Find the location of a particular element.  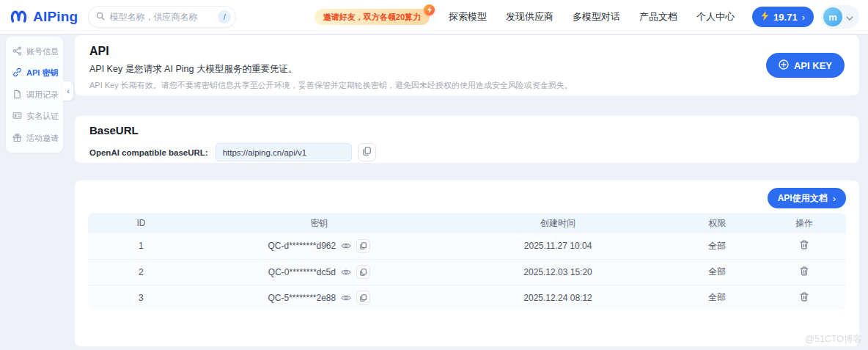

key-cell: QC-5********2e88 is located at coordinates (320, 298).